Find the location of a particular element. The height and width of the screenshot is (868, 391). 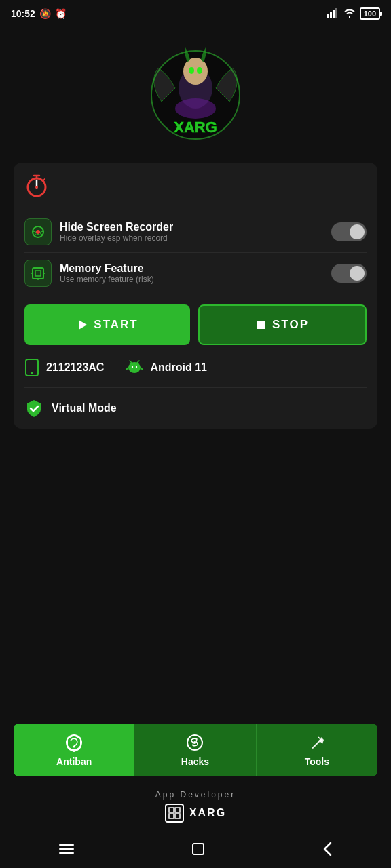

tab-hacks-label: Hacks is located at coordinates (196, 762).